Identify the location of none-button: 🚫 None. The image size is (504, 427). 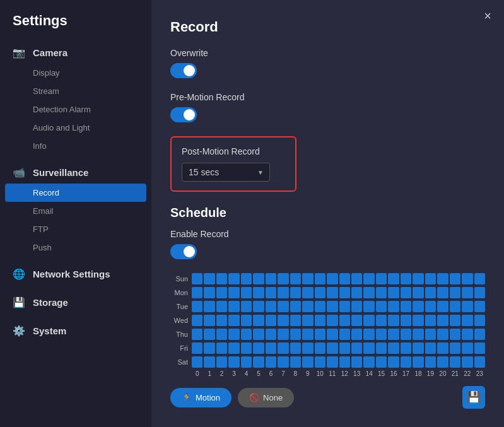
(266, 397).